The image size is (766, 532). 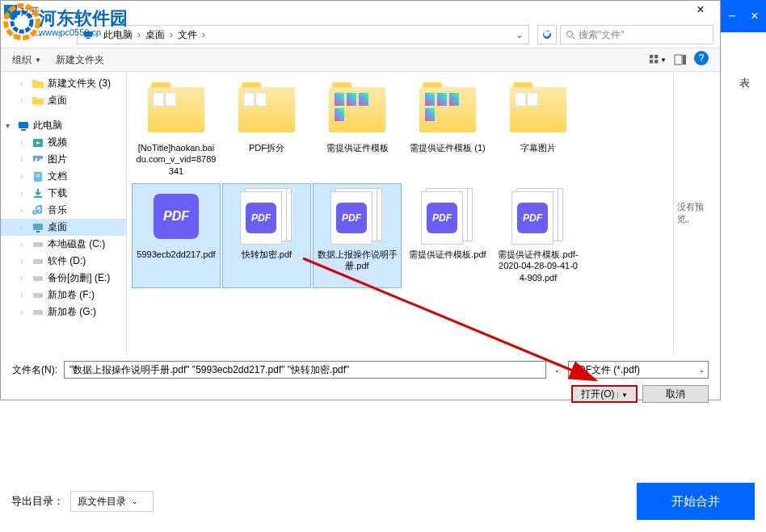 What do you see at coordinates (267, 254) in the screenshot?
I see `file-label: 快转加密.pdf` at bounding box center [267, 254].